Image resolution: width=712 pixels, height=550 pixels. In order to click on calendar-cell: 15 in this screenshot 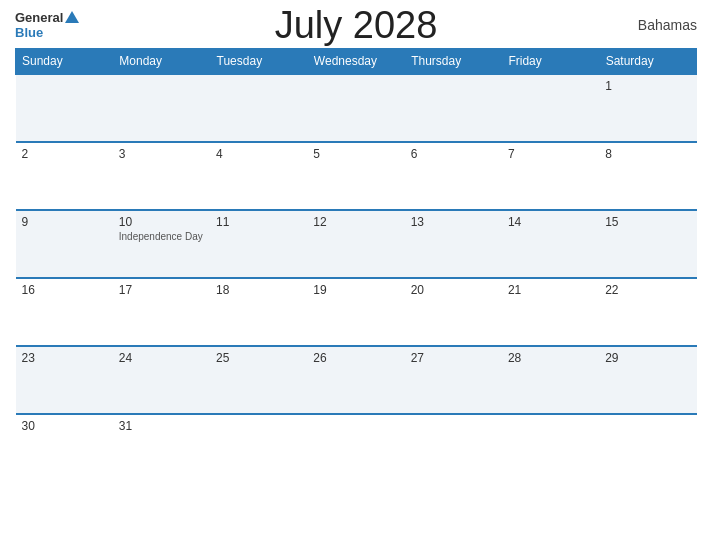, I will do `click(648, 244)`.